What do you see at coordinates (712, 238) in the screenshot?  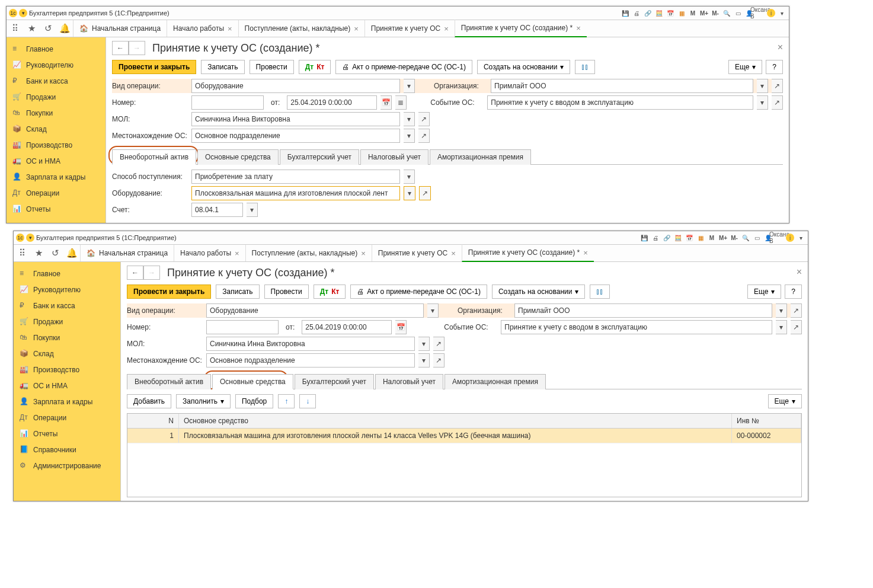 I see `mem-m: M` at bounding box center [712, 238].